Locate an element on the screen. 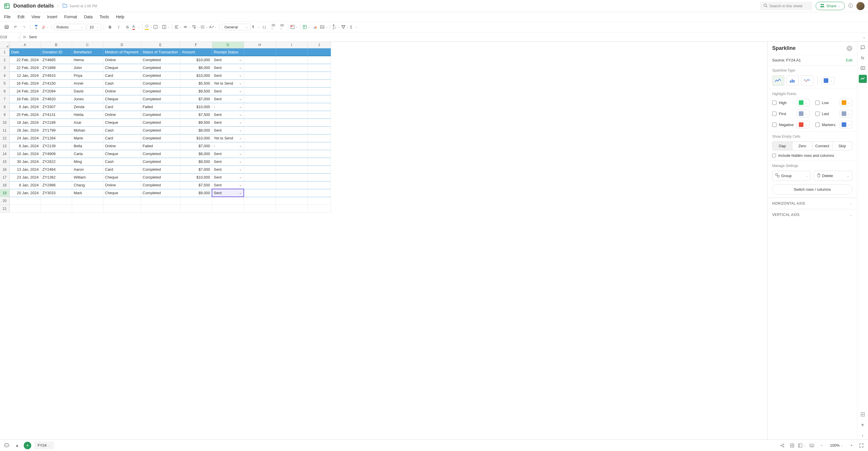  horizontal-axis-section: HORIZONTAL AXIS⌄ is located at coordinates (812, 203).